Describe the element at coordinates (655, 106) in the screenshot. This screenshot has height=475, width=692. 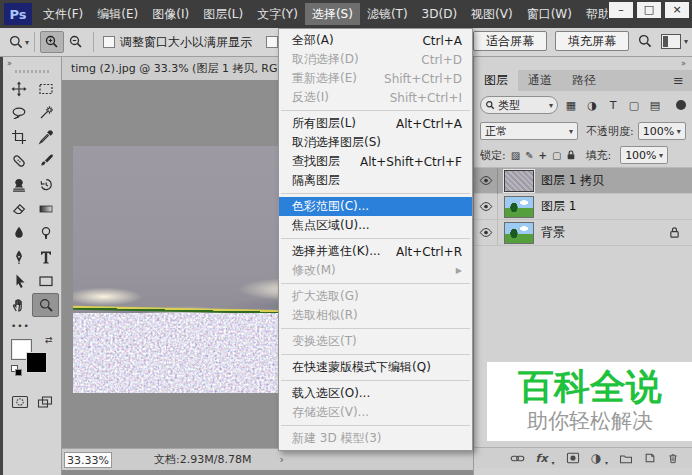
I see `filter-smart-objects-icon: ▤` at that location.